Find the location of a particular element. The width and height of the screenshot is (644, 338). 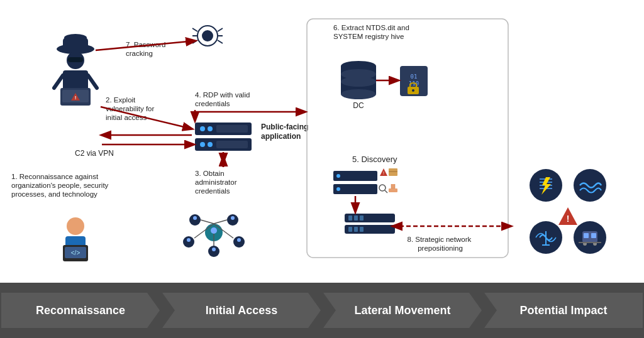

svg-text:8. Strategic network prepo: 8. Strategic network prepositioning is located at coordinates (440, 244).